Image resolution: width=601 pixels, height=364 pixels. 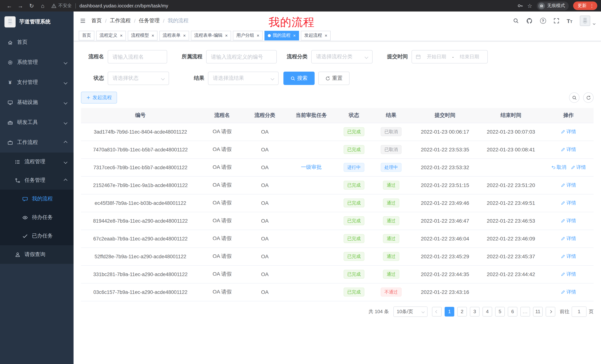 What do you see at coordinates (87, 36) in the screenshot?
I see `tab-home: 首页` at bounding box center [87, 36].